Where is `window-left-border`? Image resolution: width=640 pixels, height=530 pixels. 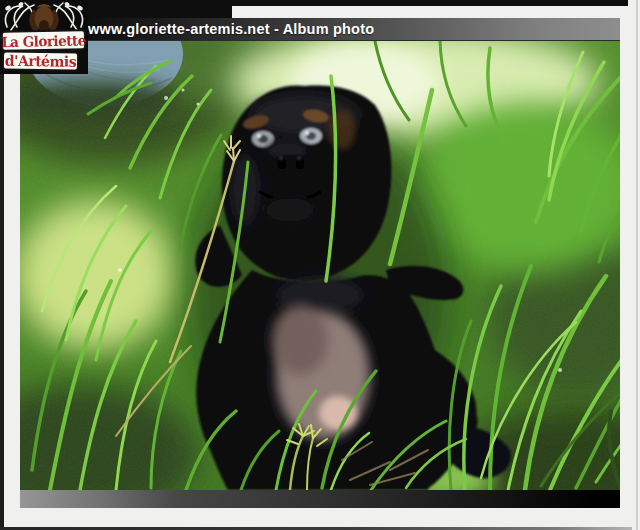 window-left-border is located at coordinates (2, 265).